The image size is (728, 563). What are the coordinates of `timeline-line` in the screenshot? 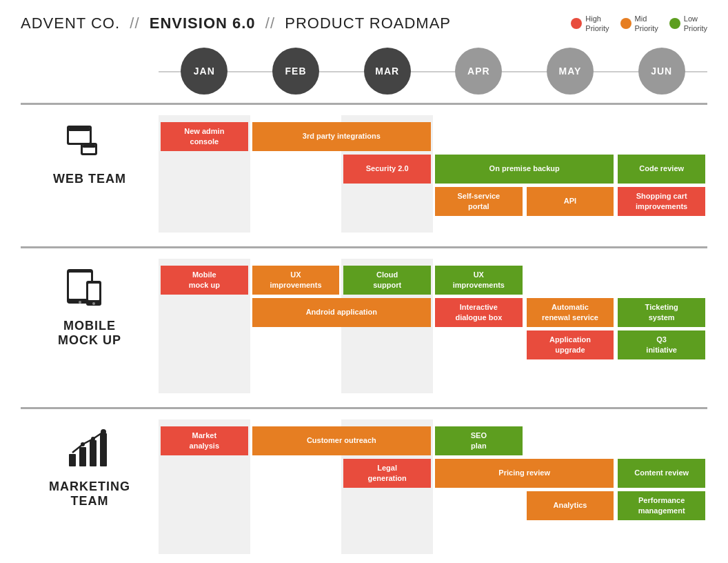 It's located at (433, 72).